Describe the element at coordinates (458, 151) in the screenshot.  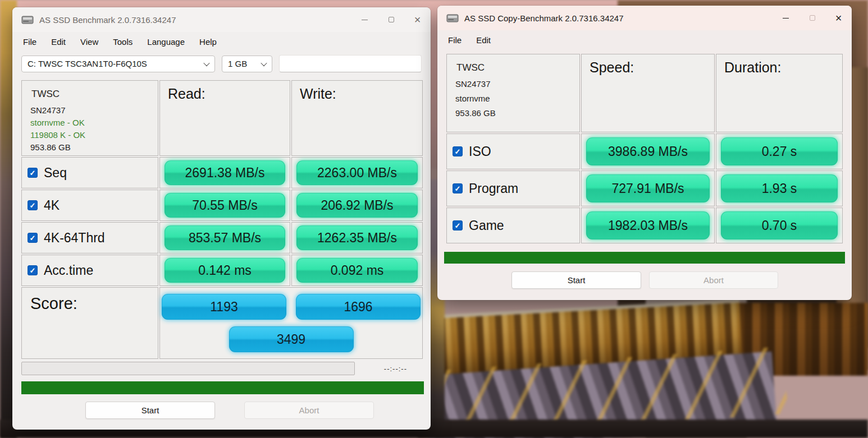
I see `iso-checkbox: ✓` at that location.